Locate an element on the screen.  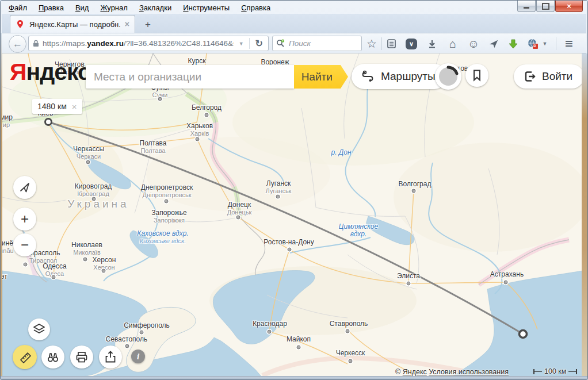
maximize-button is located at coordinates (545, 6).